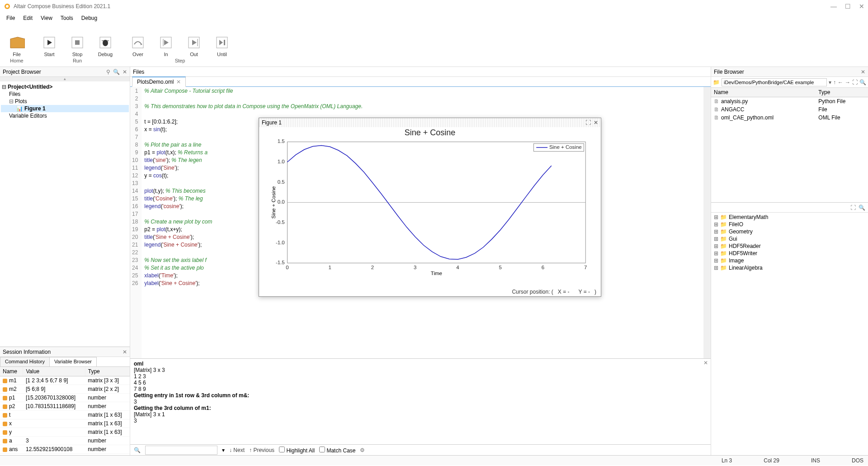  What do you see at coordinates (789, 109) in the screenshot?
I see `file-row: 🗎ANGACCFile` at bounding box center [789, 109].